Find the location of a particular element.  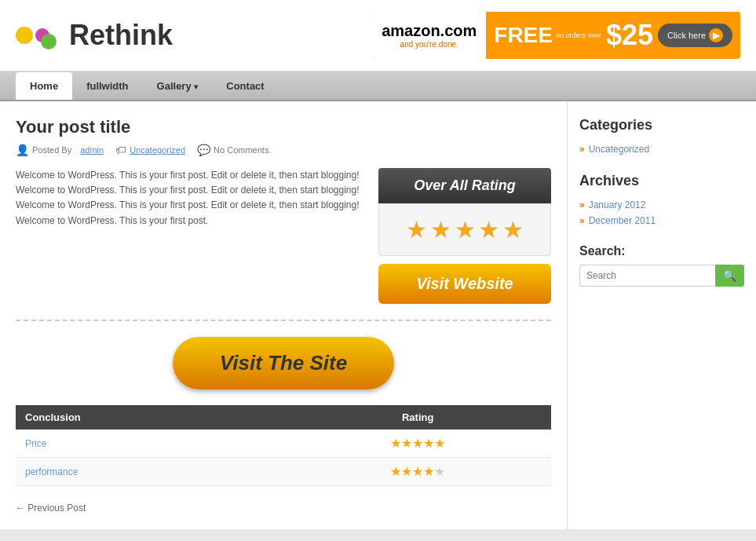

visit-site-area: Visit The Site is located at coordinates (283, 363).